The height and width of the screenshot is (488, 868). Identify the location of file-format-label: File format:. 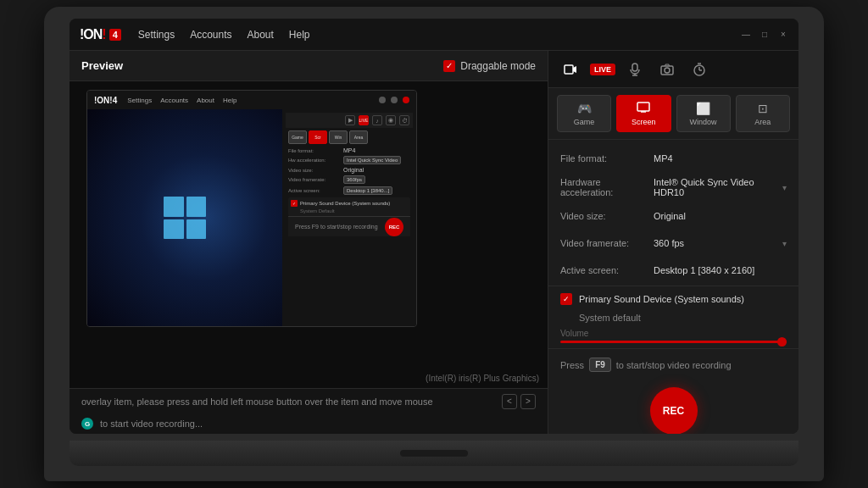
(607, 158).